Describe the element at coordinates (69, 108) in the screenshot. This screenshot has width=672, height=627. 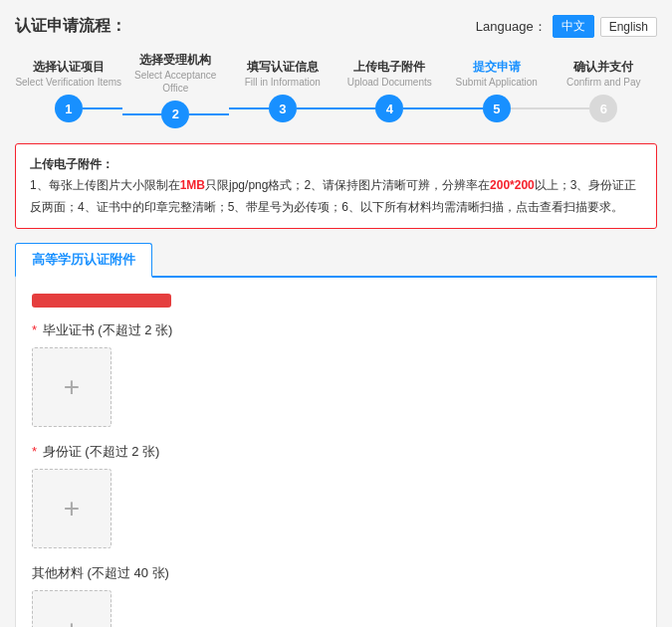
I see `step-1-circle: 1` at that location.